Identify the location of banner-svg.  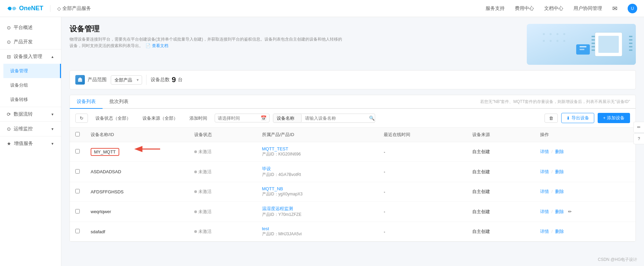
(581, 44).